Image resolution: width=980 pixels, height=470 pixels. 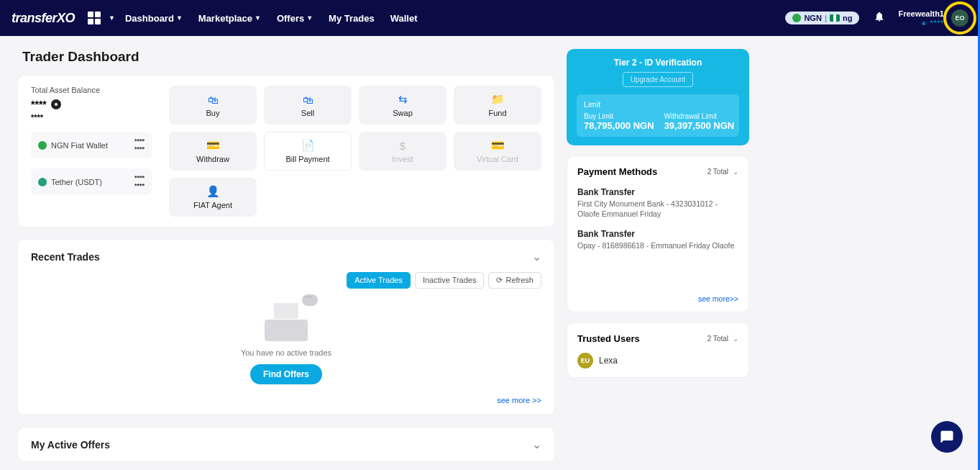 What do you see at coordinates (230, 19) in the screenshot?
I see `nav-marketplace: Marketplace▼` at bounding box center [230, 19].